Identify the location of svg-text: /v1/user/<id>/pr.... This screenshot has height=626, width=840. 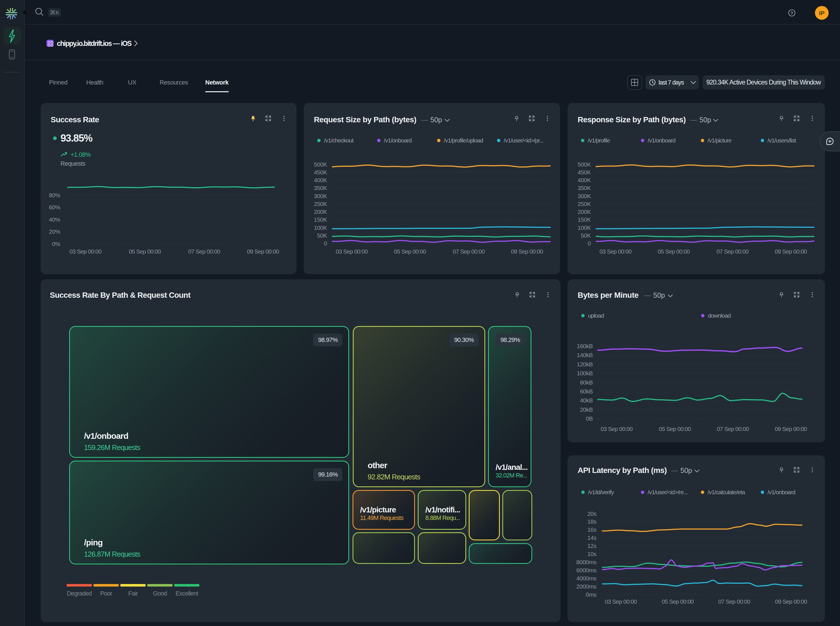
(523, 140).